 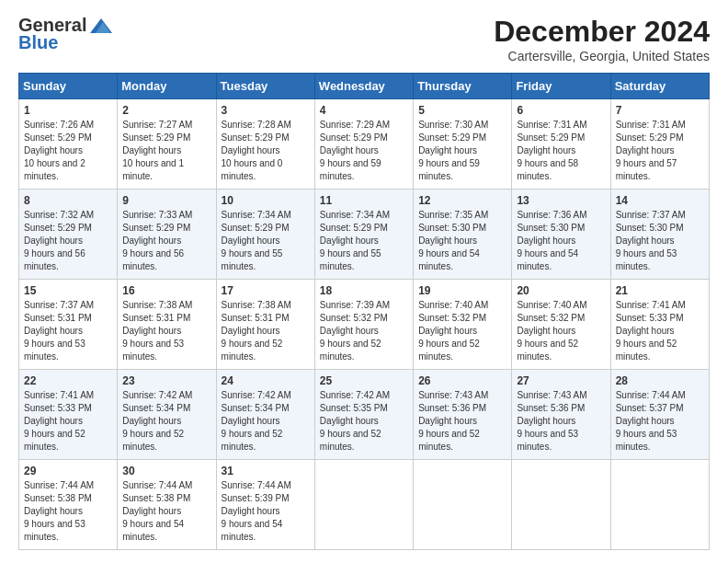 I want to click on day-number: 23, so click(x=166, y=381).